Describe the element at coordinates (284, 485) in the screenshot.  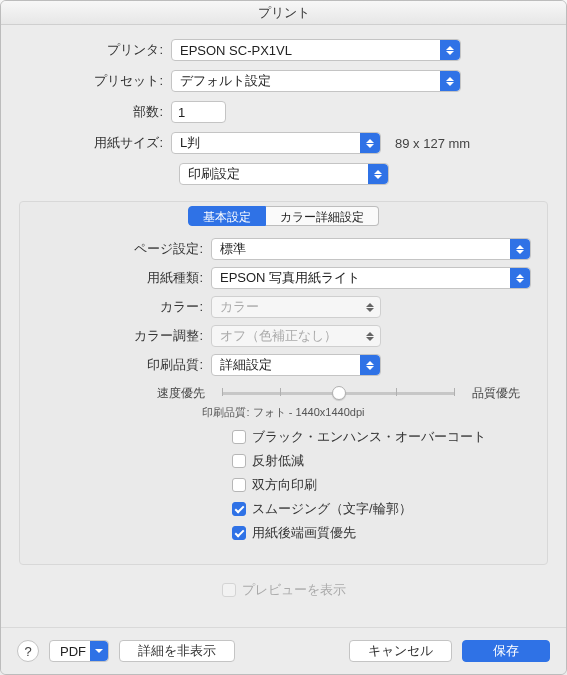
I see `checkbox-bidirectional-label: 双方向印刷` at that location.